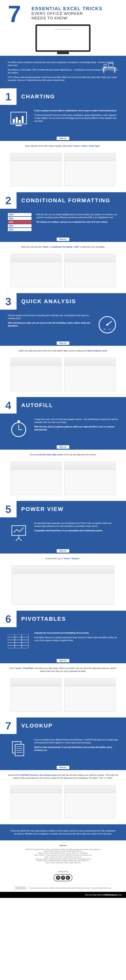 This screenshot has height=980, width=126. I want to click on section-6-body: Arguably the most powerful yet intimidat…, so click(63, 642).